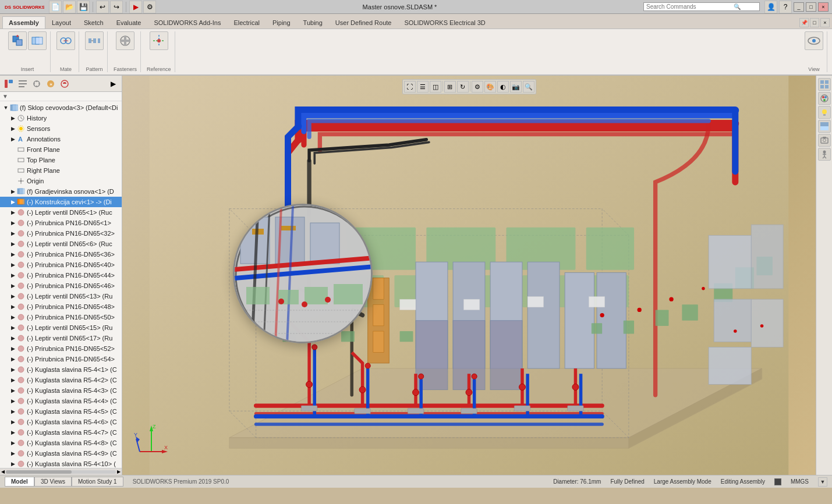 This screenshot has width=832, height=504. I want to click on walkthrough-btn, so click(824, 154).